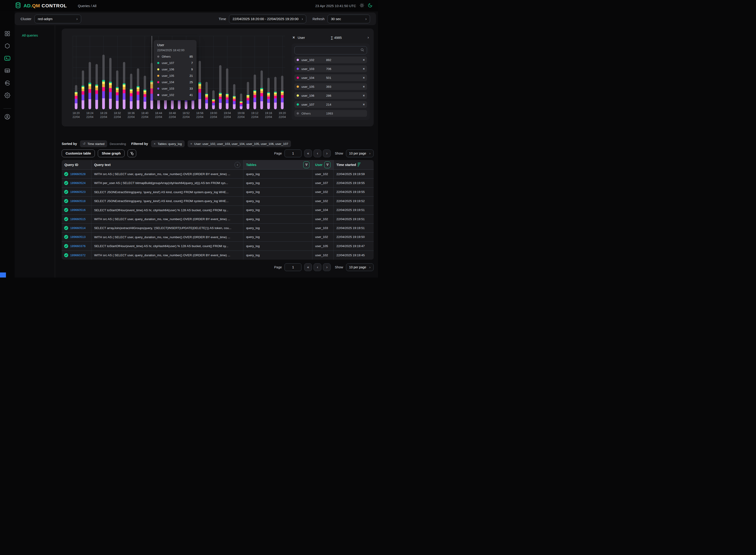 This screenshot has width=756, height=555. Describe the element at coordinates (7, 46) in the screenshot. I see `sidebar-item-cluster` at that location.